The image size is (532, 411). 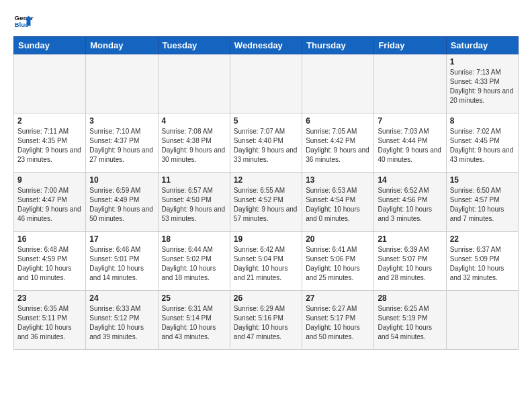 I want to click on calendar-cell: 25Sunrise: 6:31 AM Sunset: 5:14 PM Dayli…, so click(x=193, y=320).